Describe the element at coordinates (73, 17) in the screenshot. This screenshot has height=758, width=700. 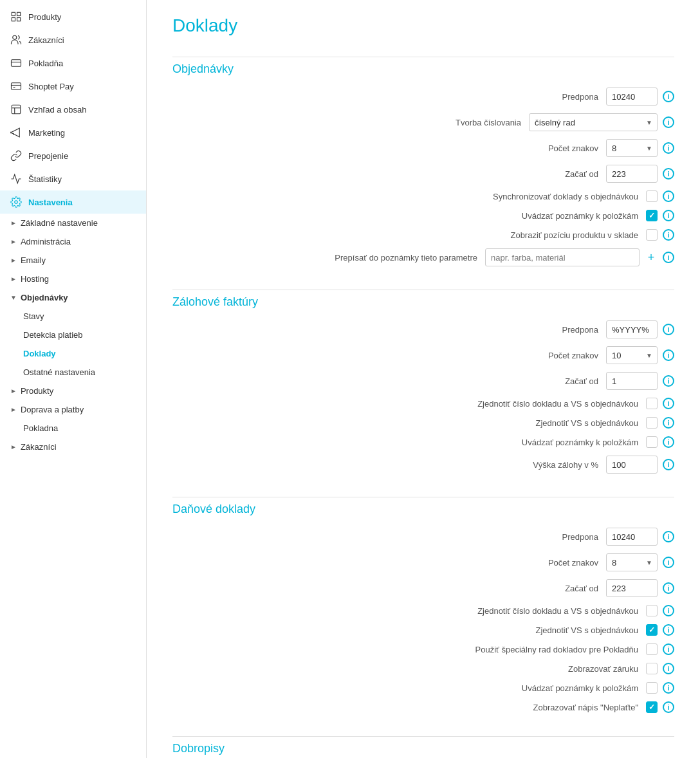
I see `sidebar-item-produkty: Produkty` at that location.